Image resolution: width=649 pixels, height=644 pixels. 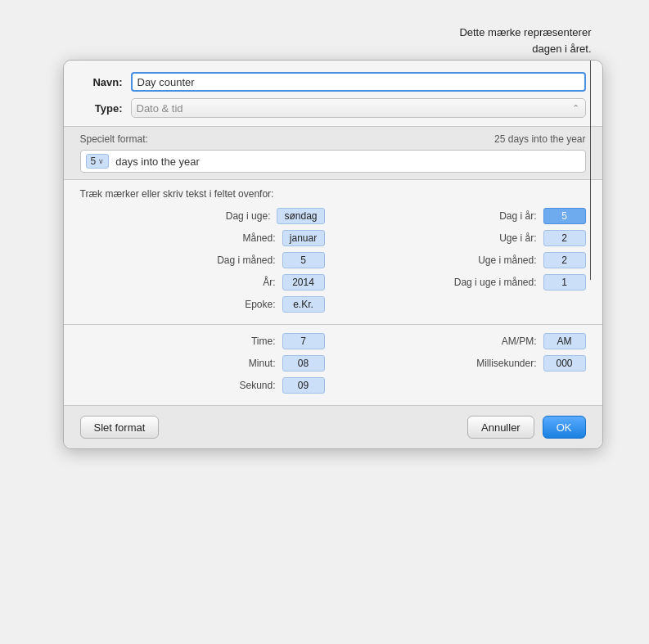 I want to click on navn-label: Navn:, so click(x=101, y=82).